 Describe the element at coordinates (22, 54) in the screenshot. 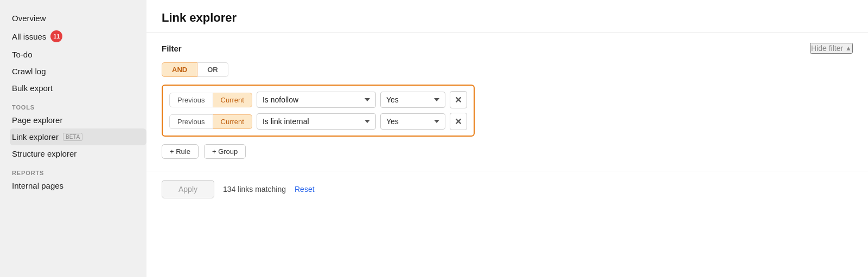

I see `sidebar-item-label: To-do` at that location.